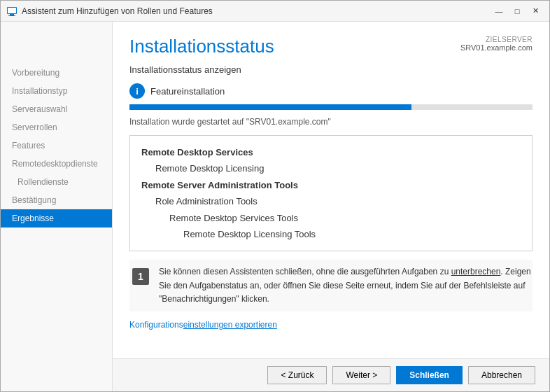 This screenshot has height=392, width=550. I want to click on server-name: SRV01.example.com, so click(497, 48).